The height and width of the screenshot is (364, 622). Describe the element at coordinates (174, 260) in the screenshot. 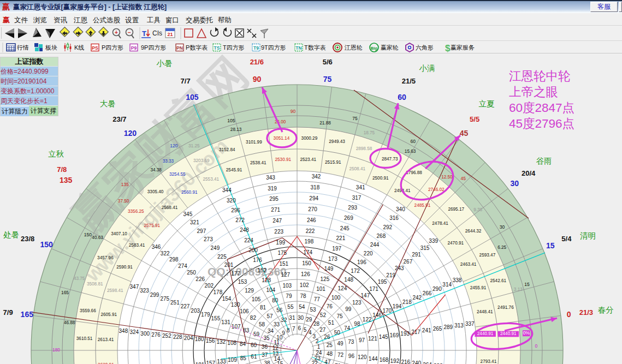

I see `svg-text: 298` at that location.